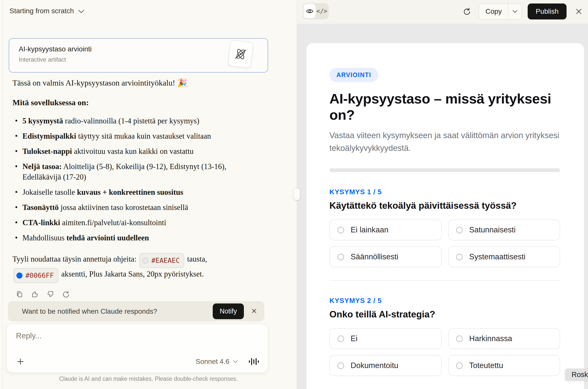 Image resolution: width=588 pixels, height=389 pixels. What do you see at coordinates (500, 11) in the screenshot?
I see `copy-split-button: Copy` at bounding box center [500, 11].